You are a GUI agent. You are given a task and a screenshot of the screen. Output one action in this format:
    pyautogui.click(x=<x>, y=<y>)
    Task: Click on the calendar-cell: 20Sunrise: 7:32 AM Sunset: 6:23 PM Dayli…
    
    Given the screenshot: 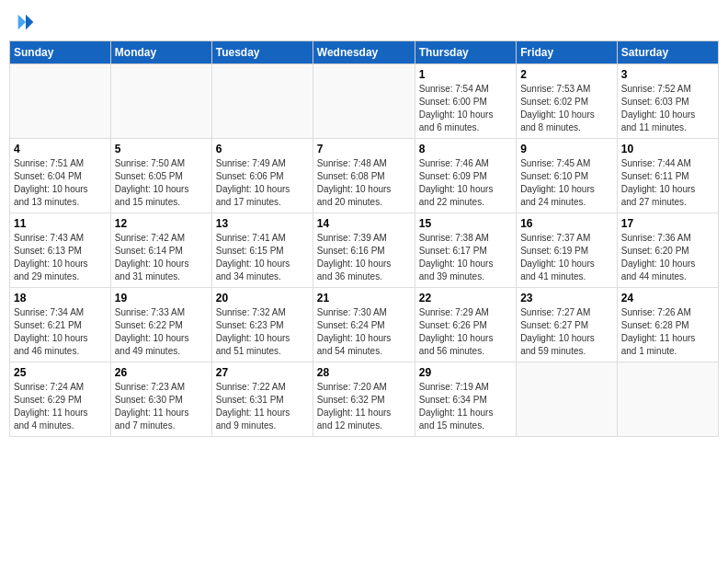 What is the action you would take?
    pyautogui.click(x=262, y=326)
    